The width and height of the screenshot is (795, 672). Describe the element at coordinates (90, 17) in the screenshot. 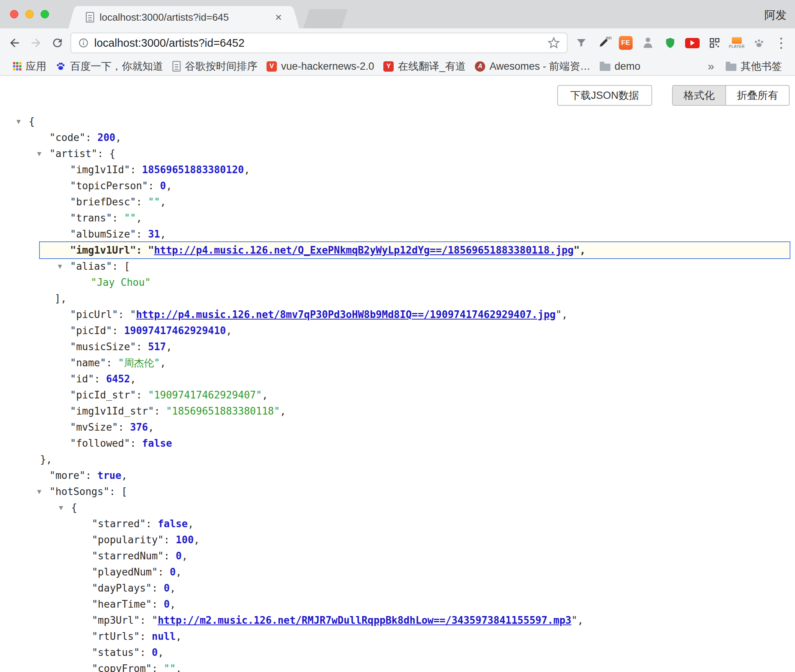

I see `tab-favicon-icon` at that location.